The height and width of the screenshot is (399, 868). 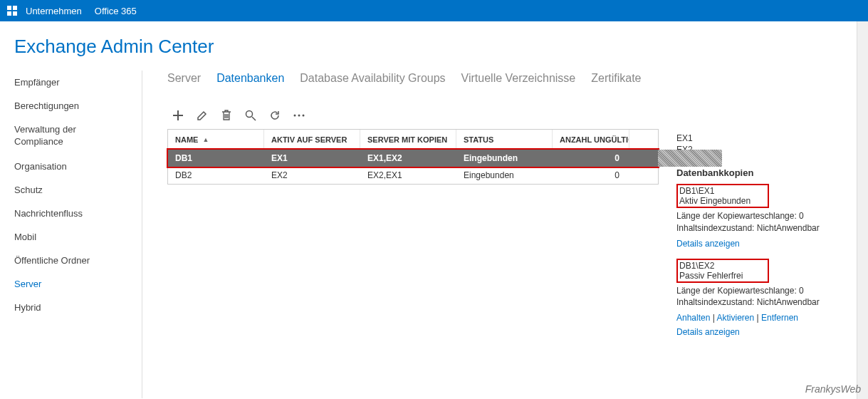 I want to click on copy-title: DB1\EX1, so click(x=722, y=191).